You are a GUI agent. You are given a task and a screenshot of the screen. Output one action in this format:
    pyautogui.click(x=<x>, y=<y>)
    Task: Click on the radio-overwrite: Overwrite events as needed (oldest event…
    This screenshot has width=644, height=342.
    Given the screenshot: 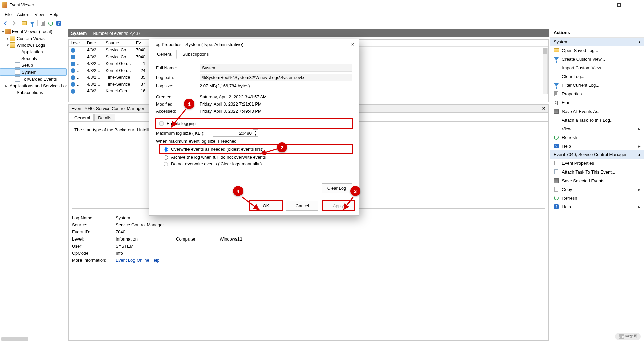 What is the action you would take?
    pyautogui.click(x=256, y=149)
    